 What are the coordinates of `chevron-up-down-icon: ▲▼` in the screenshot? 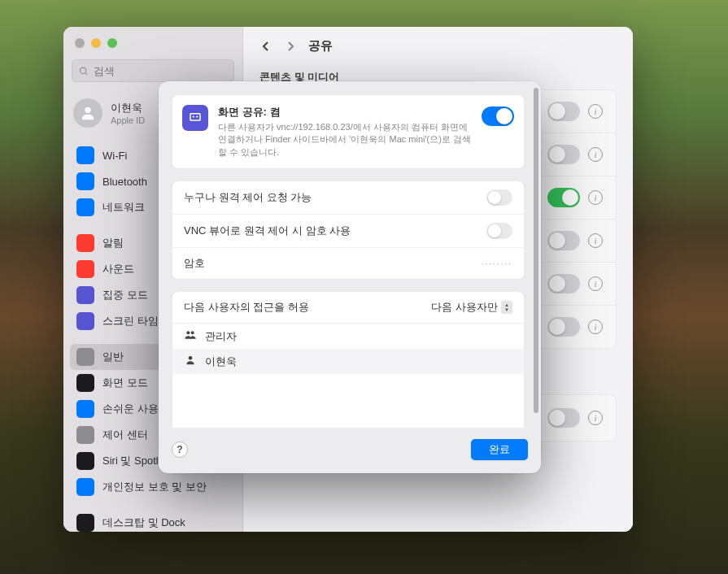 It's located at (507, 307).